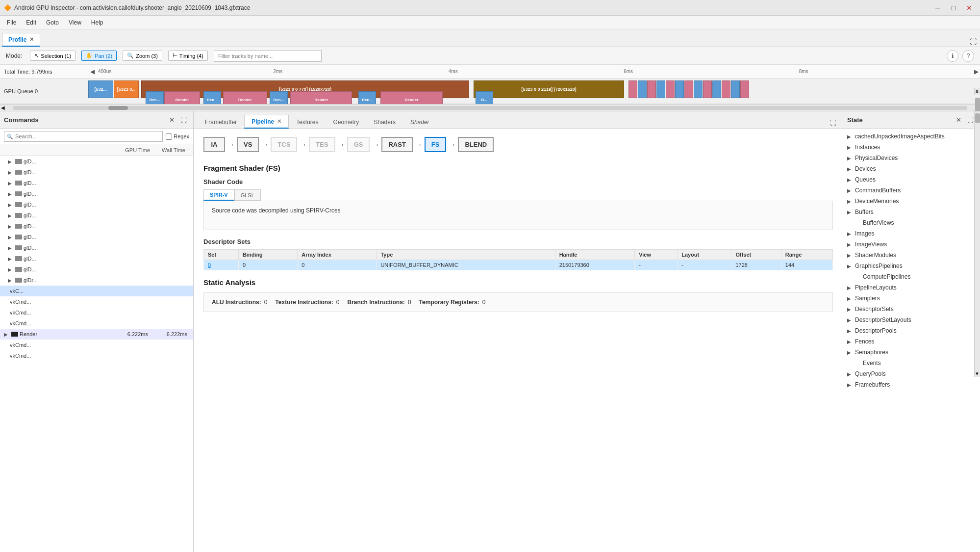 This screenshot has width=980, height=552. Describe the element at coordinates (912, 309) in the screenshot. I see `state-item-descsets: ▶ DescriptorSets` at that location.